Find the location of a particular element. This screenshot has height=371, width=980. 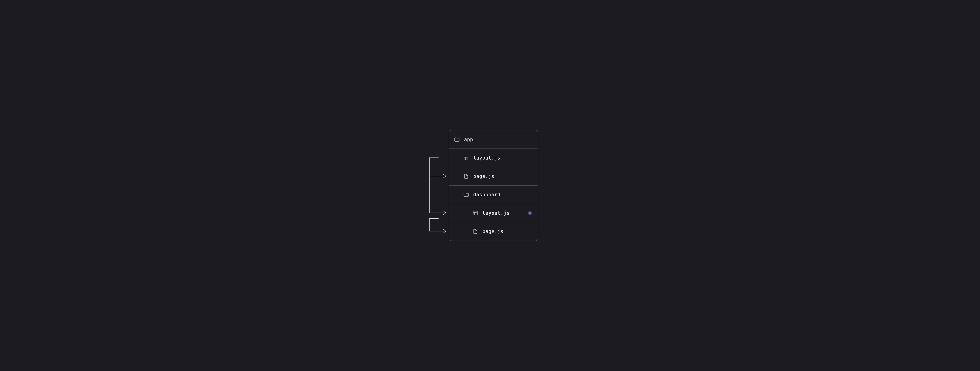

tree-row-layout-active: layout.js is located at coordinates (493, 213).